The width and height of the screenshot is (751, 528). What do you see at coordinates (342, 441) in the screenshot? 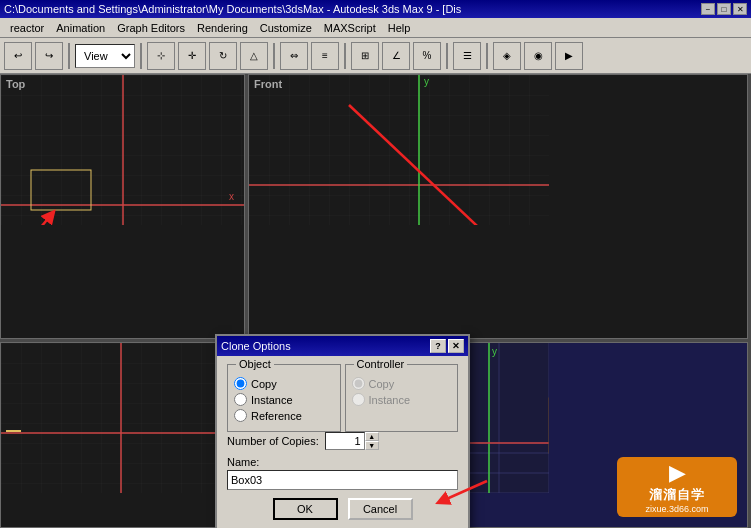
I see `copies-row: Number of Copies: ▲ ▼` at bounding box center [342, 441].